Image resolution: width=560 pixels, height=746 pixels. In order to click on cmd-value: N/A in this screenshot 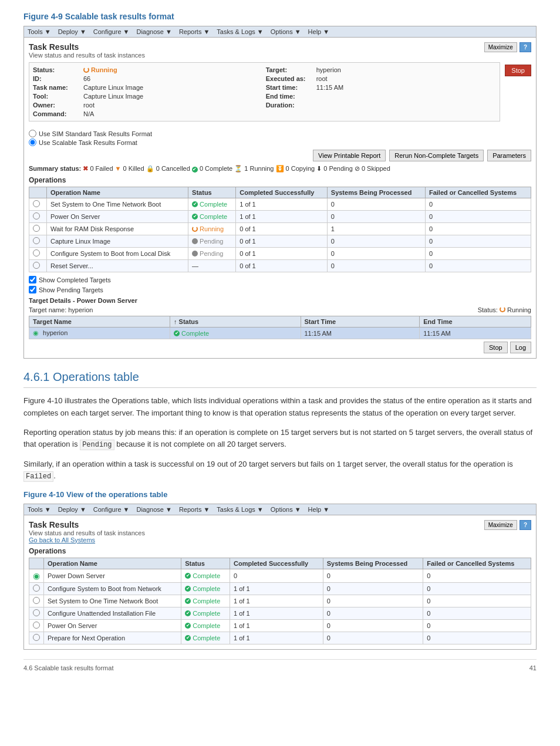, I will do `click(89, 114)`.